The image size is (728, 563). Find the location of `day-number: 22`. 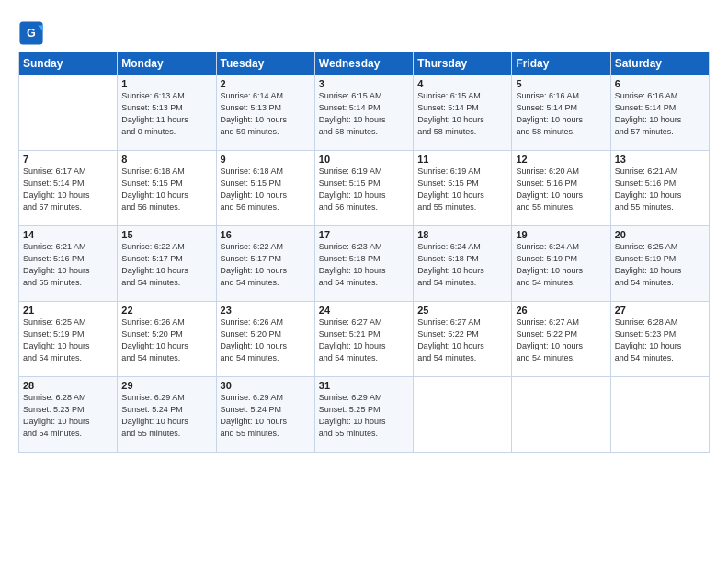

day-number: 22 is located at coordinates (166, 310).